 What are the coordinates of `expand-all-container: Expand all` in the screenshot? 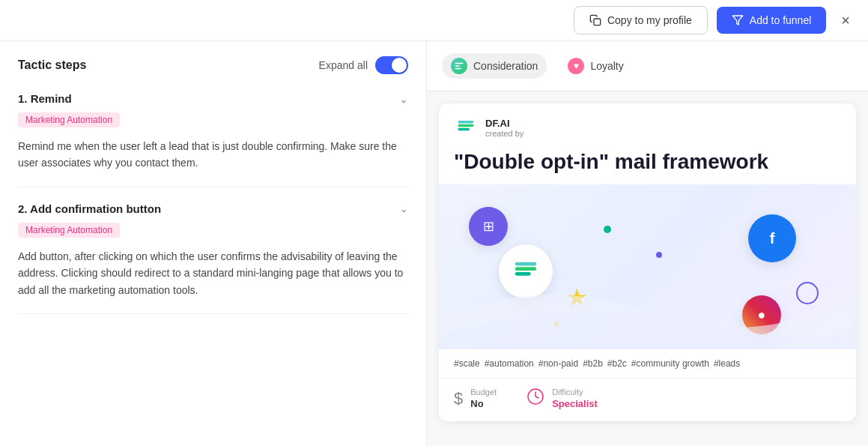 It's located at (364, 65).